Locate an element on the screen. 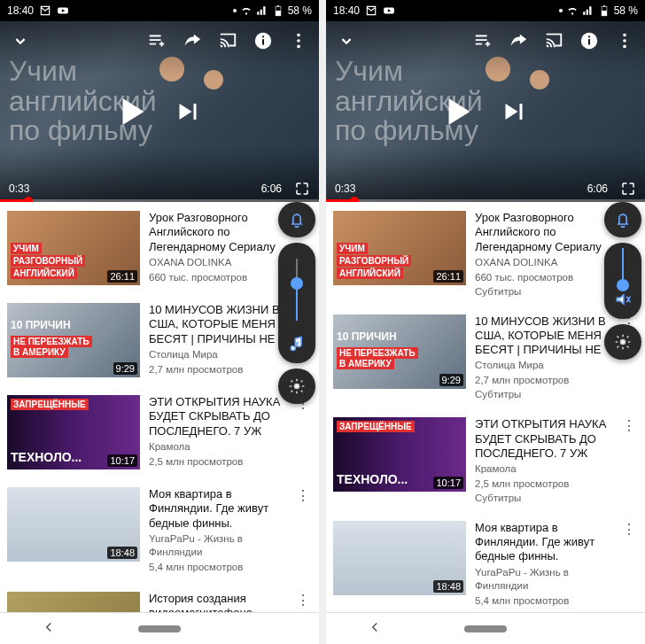  battery-icon is located at coordinates (604, 11).